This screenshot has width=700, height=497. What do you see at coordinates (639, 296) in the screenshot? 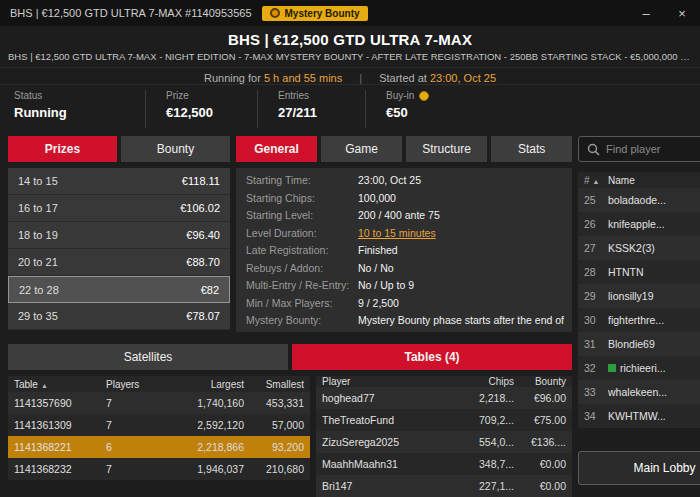
I see `player-row: 29 lionsilly19 €78.07 €811.25` at bounding box center [639, 296].